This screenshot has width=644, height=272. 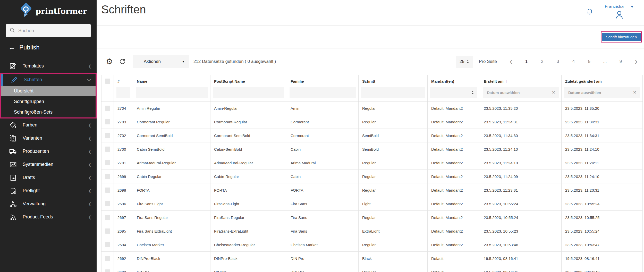 I want to click on filter-postscript-input, so click(x=249, y=92).